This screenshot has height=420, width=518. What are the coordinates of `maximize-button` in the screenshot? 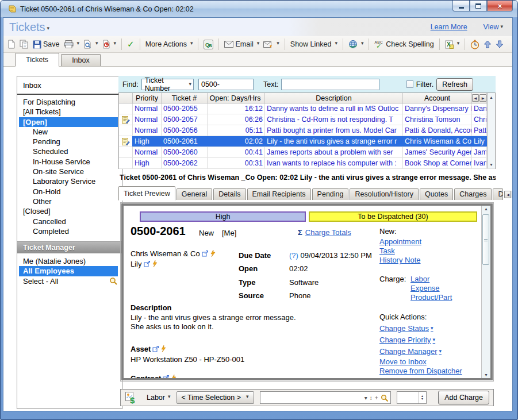 It's located at (478, 6).